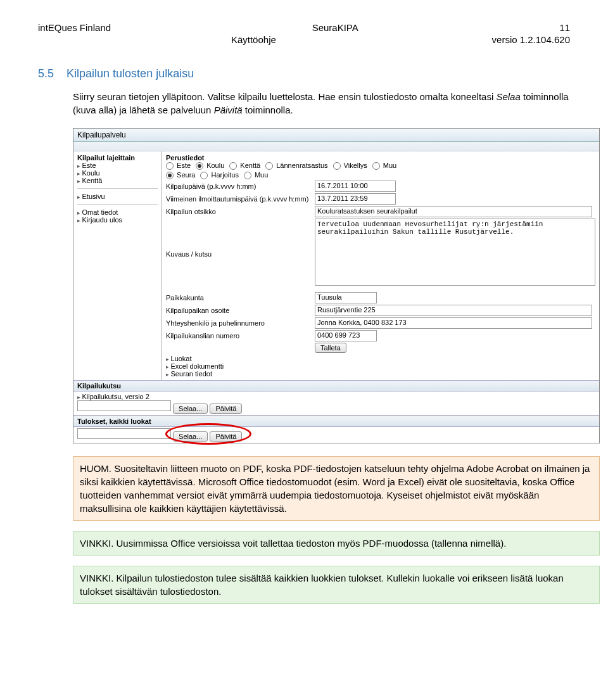  Describe the element at coordinates (336, 421) in the screenshot. I see `section-results: Tulokset, kaikki luokat` at that location.